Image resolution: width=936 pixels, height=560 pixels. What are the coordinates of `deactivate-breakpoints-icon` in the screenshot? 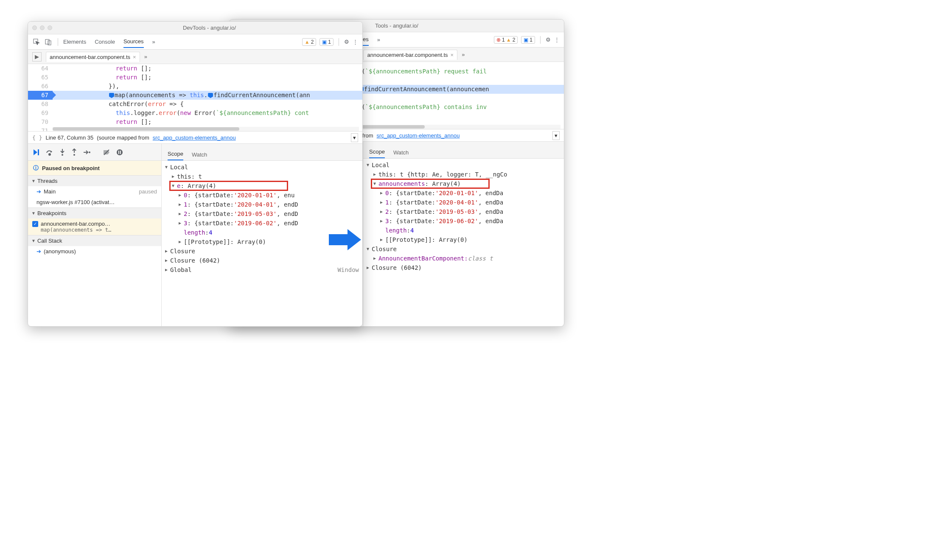 It's located at (106, 152).